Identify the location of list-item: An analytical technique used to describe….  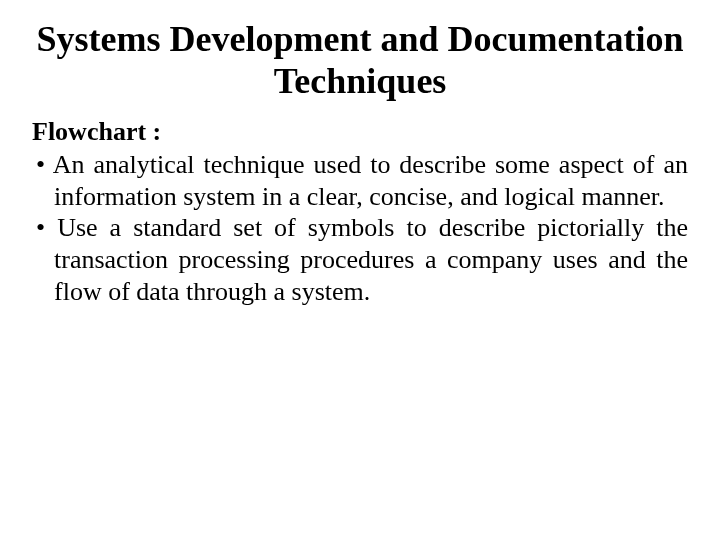
(360, 180).